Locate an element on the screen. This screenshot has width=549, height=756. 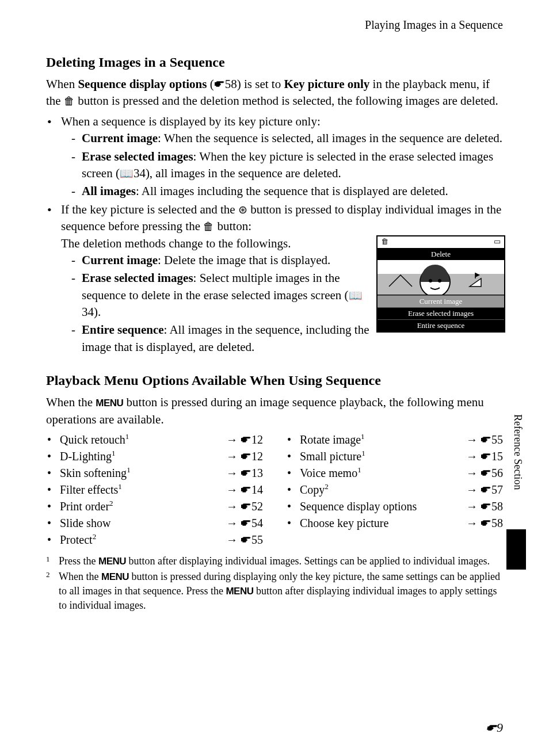
section2-title: Playback Menu Options Available When Usi… is located at coordinates (274, 381).